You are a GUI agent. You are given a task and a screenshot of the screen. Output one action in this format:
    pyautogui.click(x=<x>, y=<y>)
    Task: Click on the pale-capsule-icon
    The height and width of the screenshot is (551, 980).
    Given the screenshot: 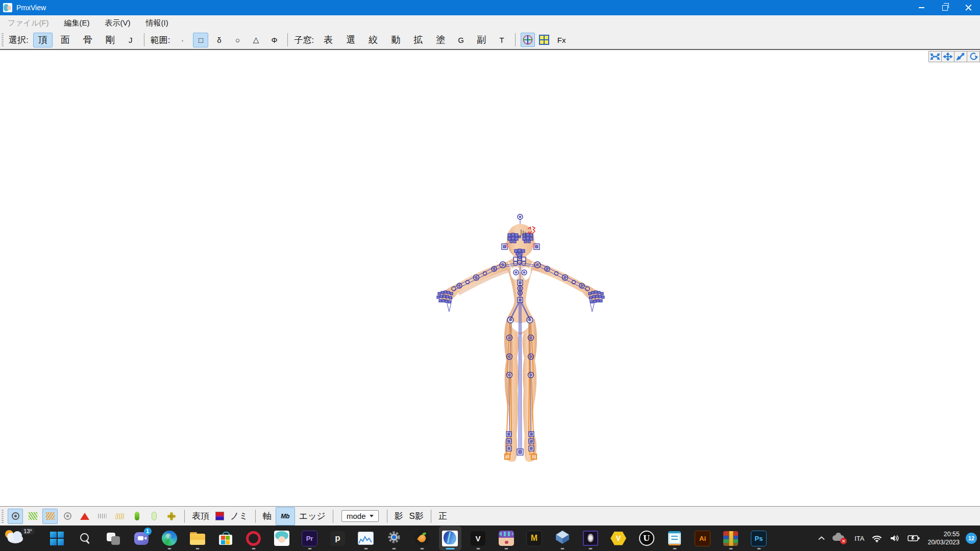 What is the action you would take?
    pyautogui.click(x=154, y=516)
    